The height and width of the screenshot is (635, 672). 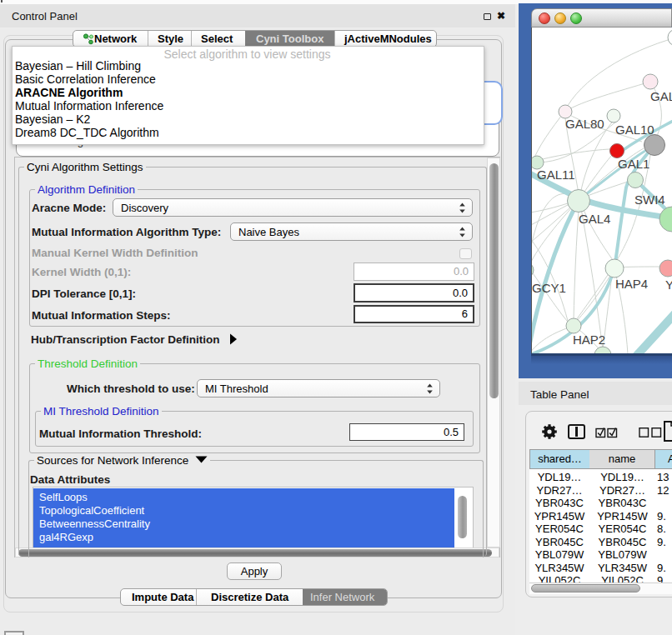 I want to click on svg-text: GAL11, so click(x=556, y=175).